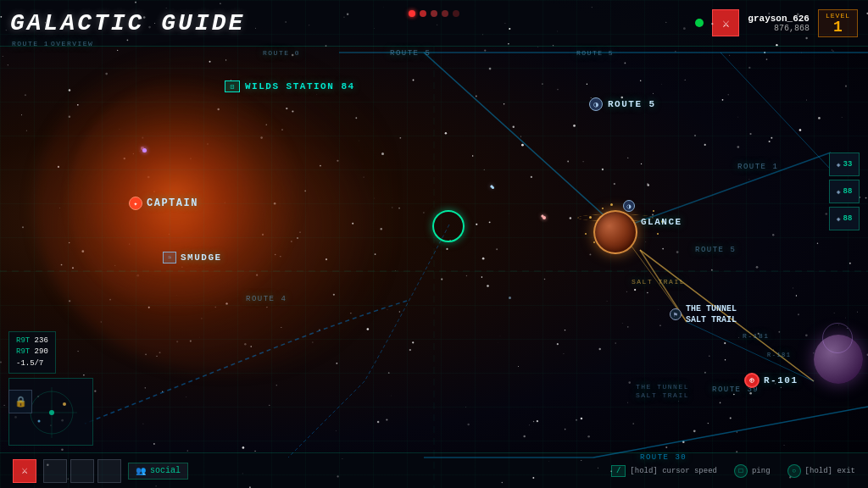 The height and width of the screenshot is (488, 868). What do you see at coordinates (42, 341) in the screenshot?
I see `coord-val1: 236` at bounding box center [42, 341].